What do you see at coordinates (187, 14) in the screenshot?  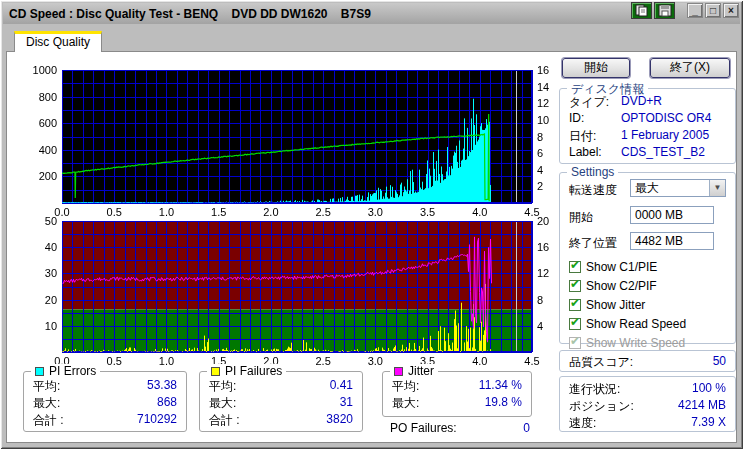 I see `window-title: CD Speed : Disc Quality Test - BENQ DVD …` at bounding box center [187, 14].